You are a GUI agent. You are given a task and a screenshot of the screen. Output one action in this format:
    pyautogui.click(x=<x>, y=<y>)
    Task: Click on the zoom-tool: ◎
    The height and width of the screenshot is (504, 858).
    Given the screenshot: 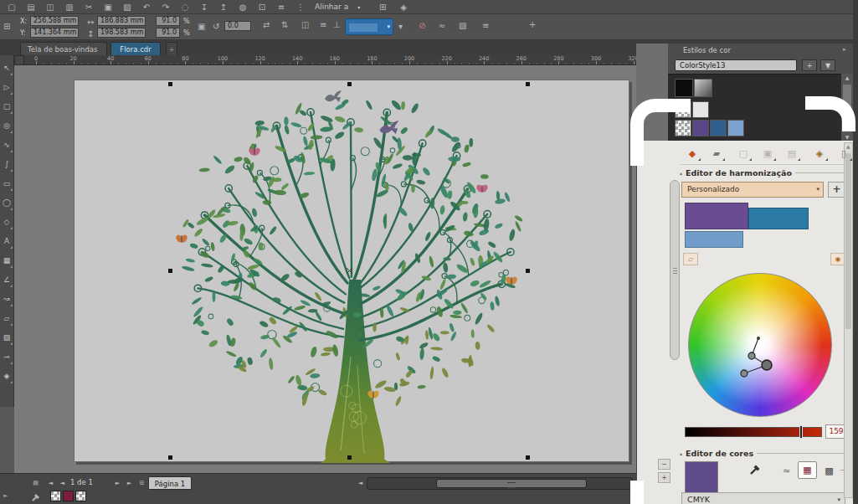 What is the action you would take?
    pyautogui.click(x=7, y=126)
    